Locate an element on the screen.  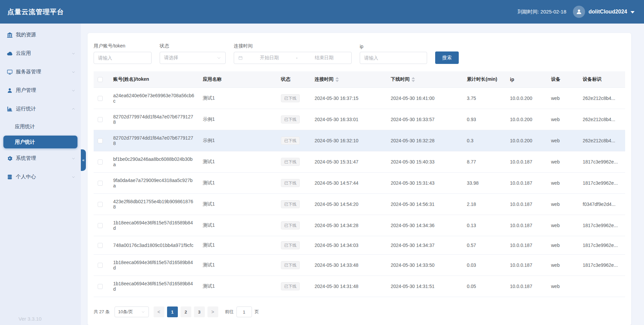
ip-input is located at coordinates (393, 58).